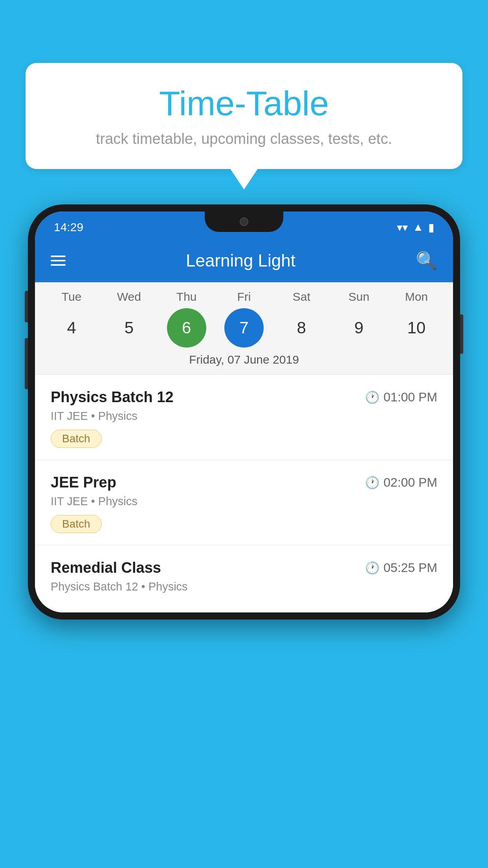  What do you see at coordinates (187, 297) in the screenshot?
I see `day-header-thu: Thu` at bounding box center [187, 297].